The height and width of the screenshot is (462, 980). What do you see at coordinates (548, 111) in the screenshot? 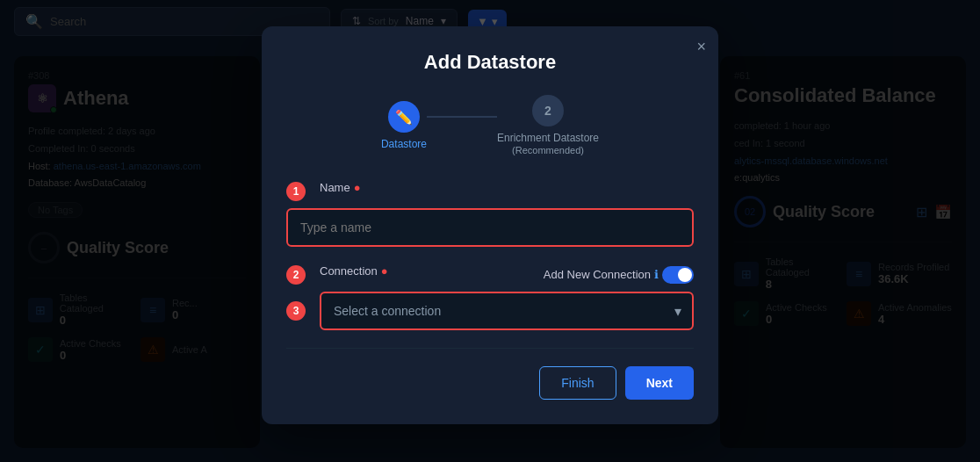
I see `step-2-circle: 2` at bounding box center [548, 111].